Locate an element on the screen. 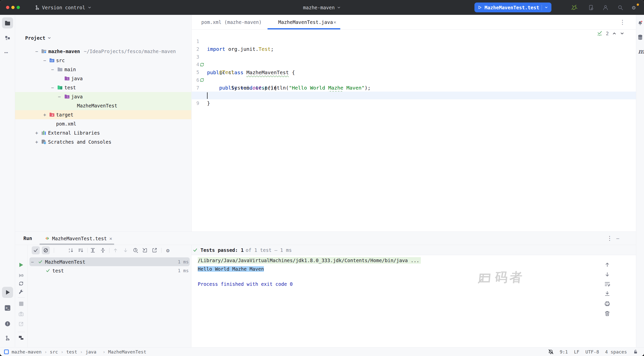 The image size is (644, 356). code-line: 3 public class MazheMavenTest { is located at coordinates (414, 49).